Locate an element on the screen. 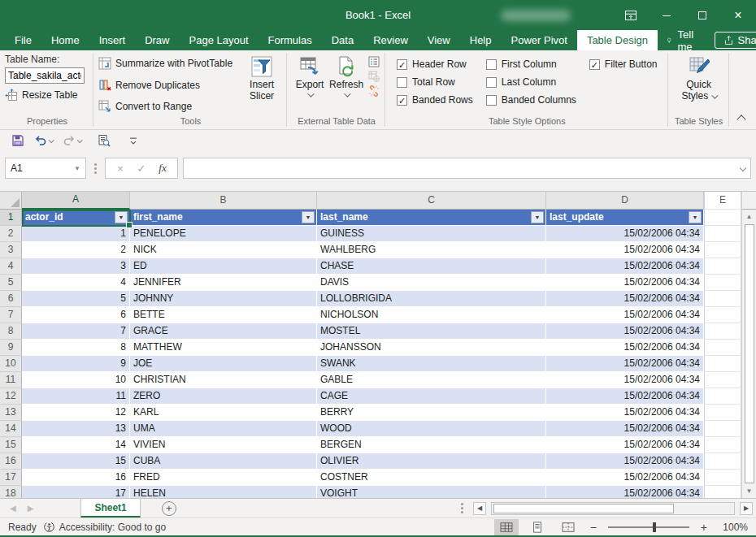 This screenshot has width=756, height=537. cell-last-name: LOLLOBRIGIDA is located at coordinates (432, 299).